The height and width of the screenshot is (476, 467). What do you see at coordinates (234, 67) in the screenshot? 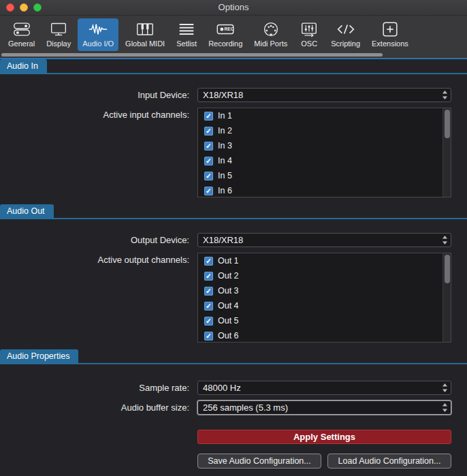
I see `audio-in-section-header: Audio In` at bounding box center [234, 67].